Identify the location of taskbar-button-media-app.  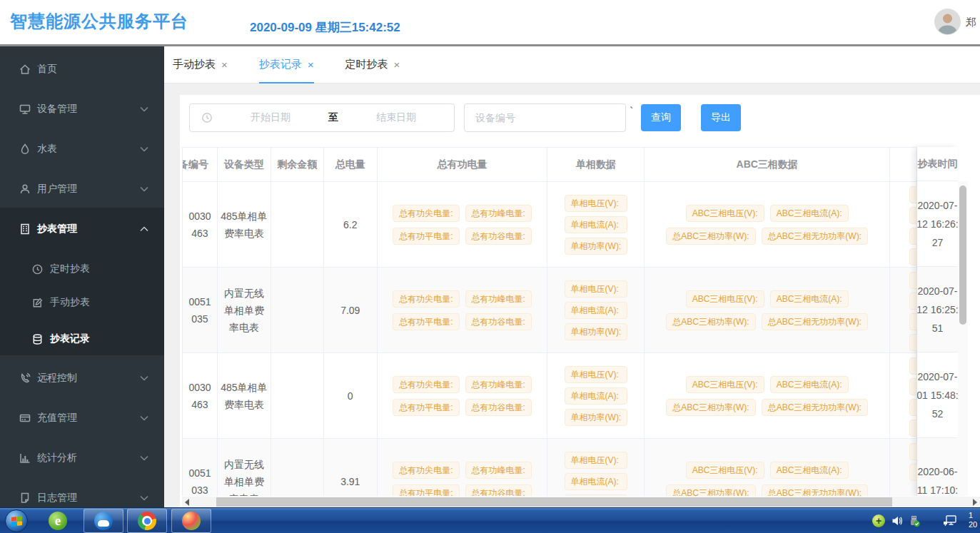
(191, 521).